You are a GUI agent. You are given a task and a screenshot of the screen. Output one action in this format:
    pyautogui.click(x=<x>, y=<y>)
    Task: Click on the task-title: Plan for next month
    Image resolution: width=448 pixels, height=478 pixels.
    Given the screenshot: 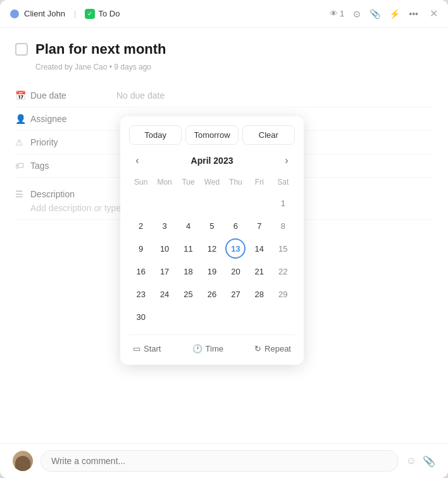 What is the action you would take?
    pyautogui.click(x=101, y=49)
    